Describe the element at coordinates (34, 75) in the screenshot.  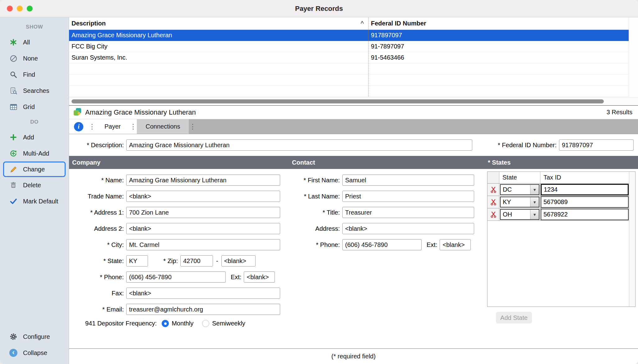
I see `sidebar-item-find: Find` at that location.